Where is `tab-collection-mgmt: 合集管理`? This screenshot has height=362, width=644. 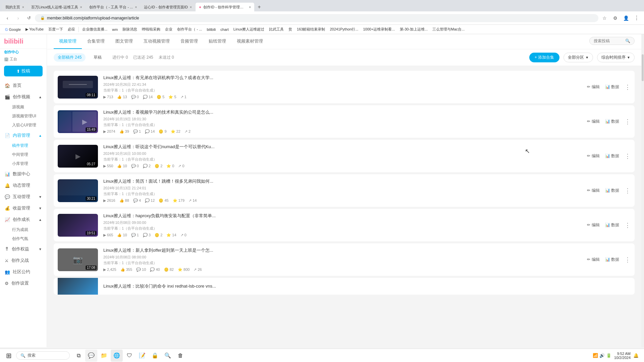 tab-collection-mgmt: 合集管理 is located at coordinates (96, 42).